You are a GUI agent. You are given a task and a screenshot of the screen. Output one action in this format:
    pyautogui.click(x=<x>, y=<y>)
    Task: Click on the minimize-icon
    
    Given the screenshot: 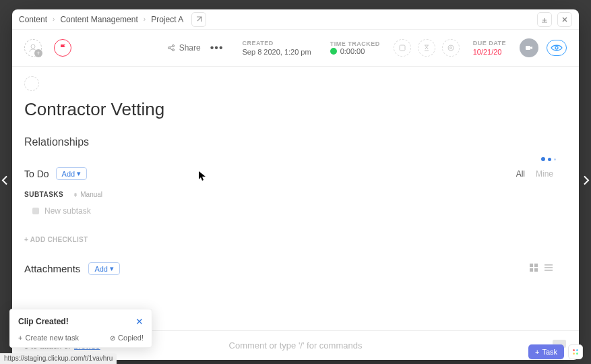 What is the action you would take?
    pyautogui.click(x=545, y=20)
    